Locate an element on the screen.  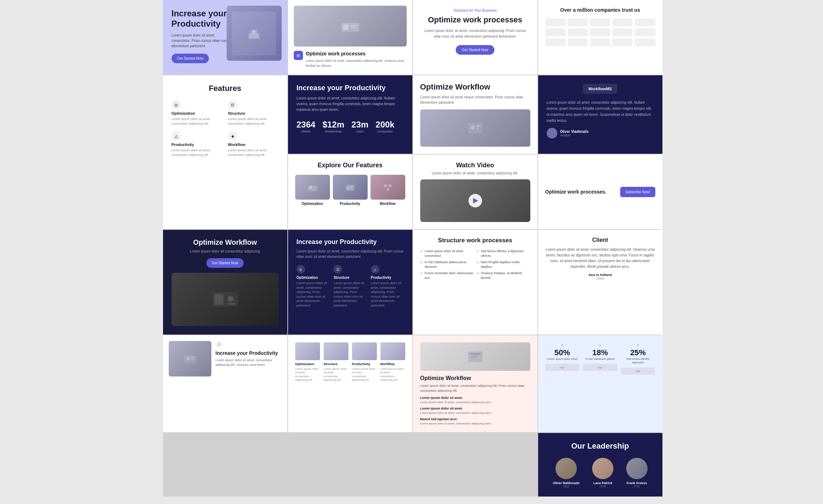
leadership-title: Our Leadership is located at coordinates (600, 446).